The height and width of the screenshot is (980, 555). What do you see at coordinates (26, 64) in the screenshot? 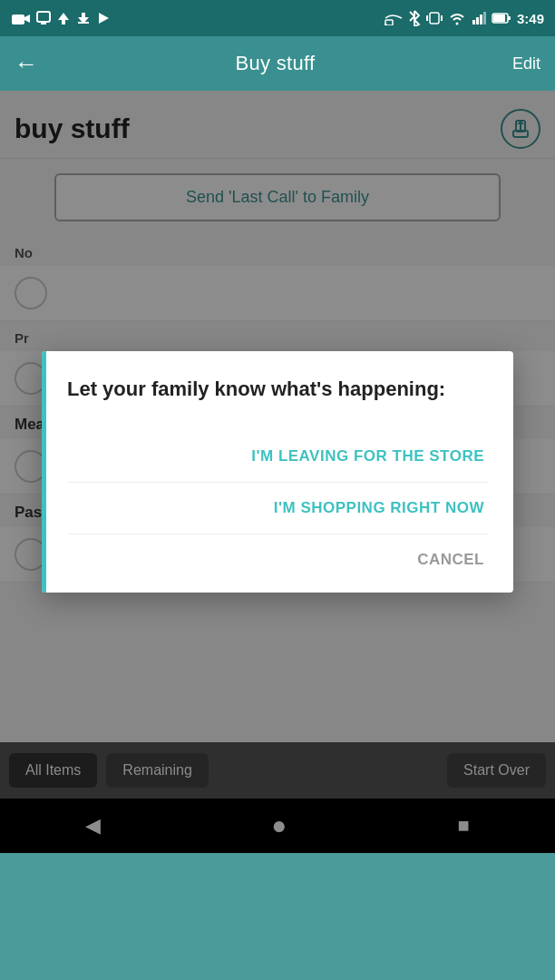
I see `back-button: ←` at bounding box center [26, 64].